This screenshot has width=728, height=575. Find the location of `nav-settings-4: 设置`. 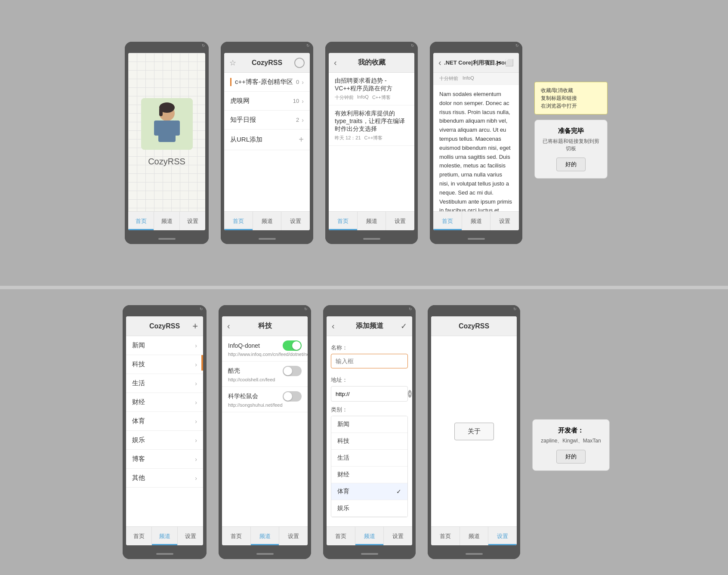

nav-settings-4: 设置 is located at coordinates (505, 221).